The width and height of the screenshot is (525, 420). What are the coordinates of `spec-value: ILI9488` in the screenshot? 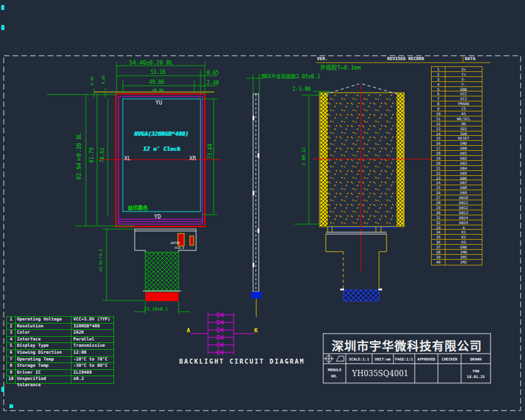 It's located at (93, 373).